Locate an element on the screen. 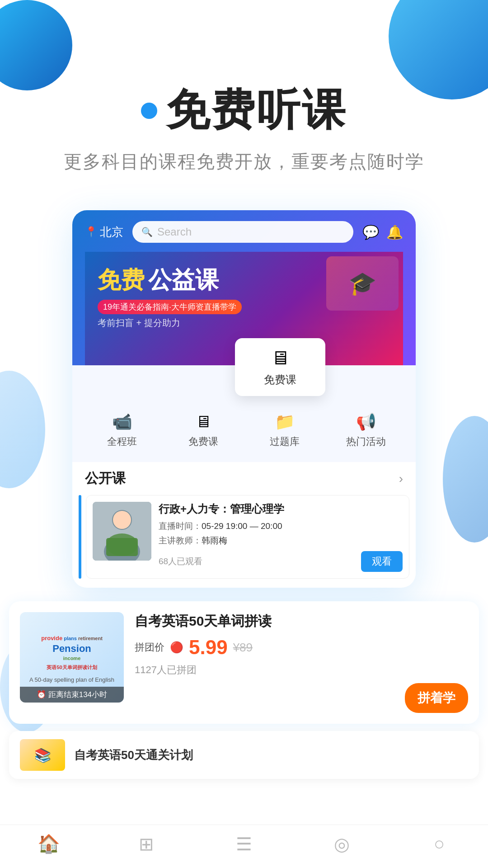  tab-profile: ○ is located at coordinates (439, 844).